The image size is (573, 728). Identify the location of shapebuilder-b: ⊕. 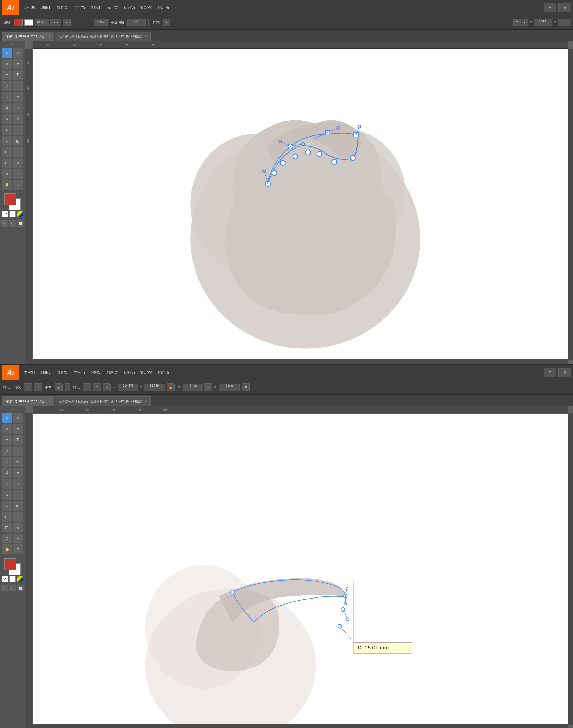
(7, 506).